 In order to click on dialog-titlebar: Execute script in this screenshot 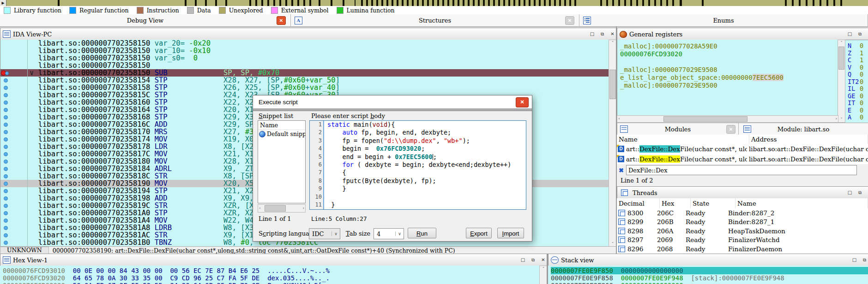, I will do `click(392, 102)`.